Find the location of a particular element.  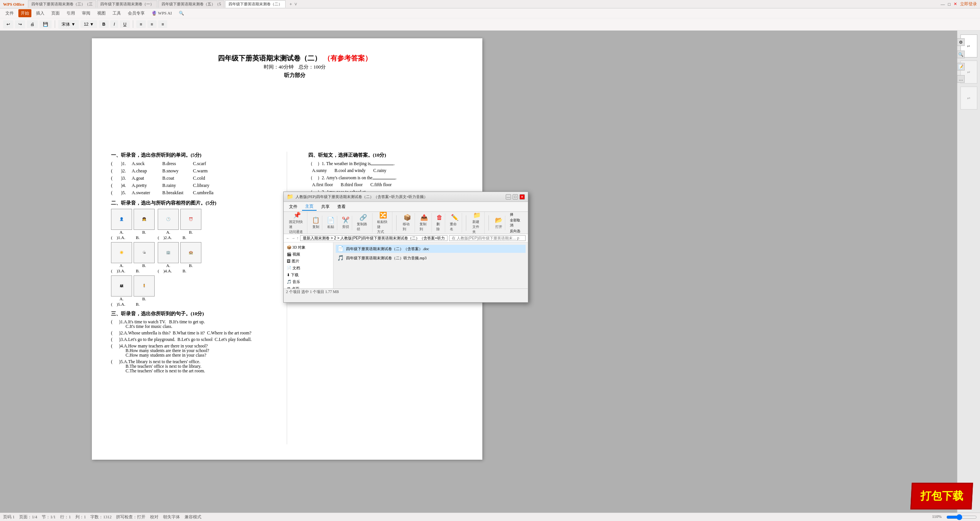

copyto-icon: 📤 is located at coordinates (424, 218).